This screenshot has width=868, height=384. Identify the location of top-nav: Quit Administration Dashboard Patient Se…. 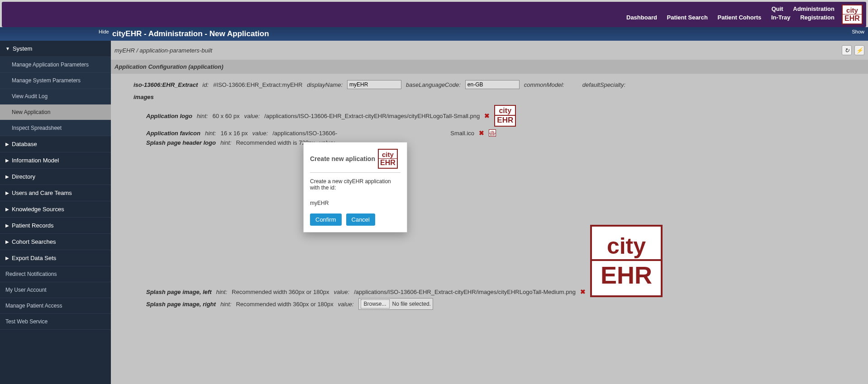
(726, 14).